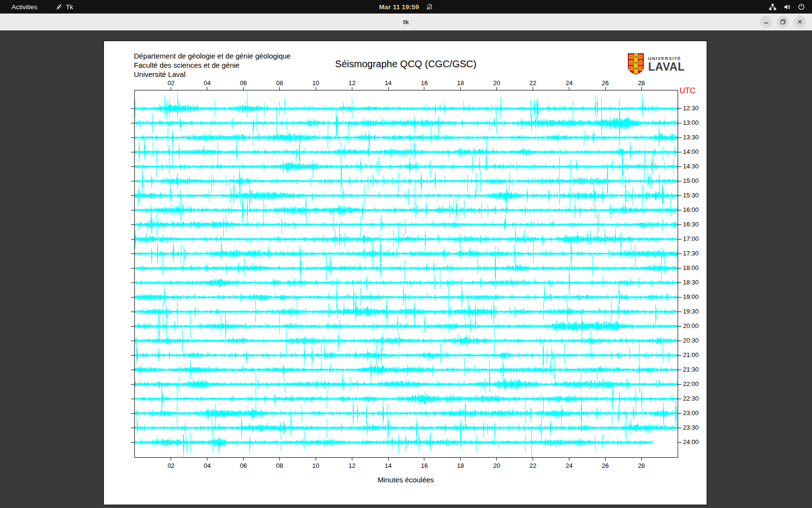  Describe the element at coordinates (801, 7) in the screenshot. I see `power-icon` at that location.